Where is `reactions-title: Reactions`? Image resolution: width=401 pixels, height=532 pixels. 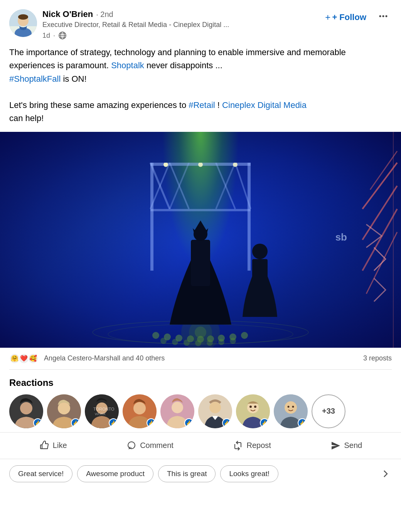 reactions-title: Reactions is located at coordinates (200, 383).